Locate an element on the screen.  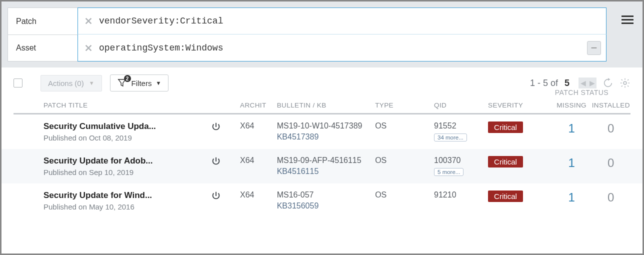
paging-total: 5 is located at coordinates (567, 83).